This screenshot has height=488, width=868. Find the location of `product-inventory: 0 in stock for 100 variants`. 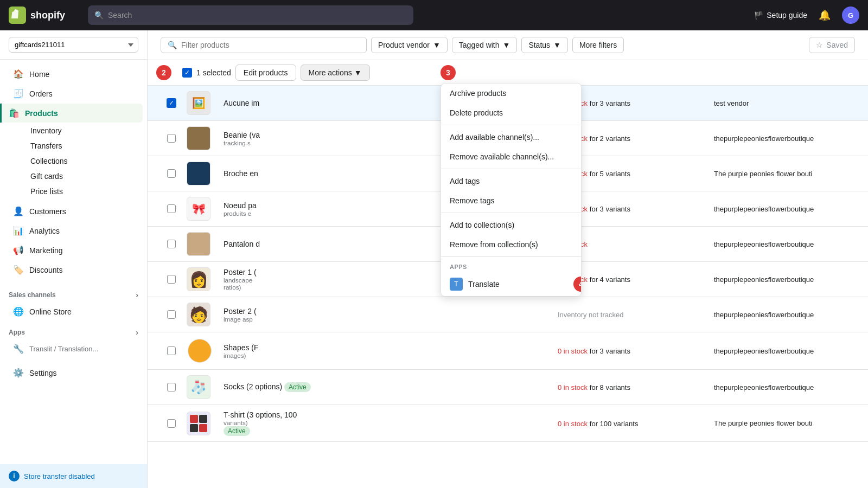

product-inventory: 0 in stock for 100 variants is located at coordinates (634, 423).